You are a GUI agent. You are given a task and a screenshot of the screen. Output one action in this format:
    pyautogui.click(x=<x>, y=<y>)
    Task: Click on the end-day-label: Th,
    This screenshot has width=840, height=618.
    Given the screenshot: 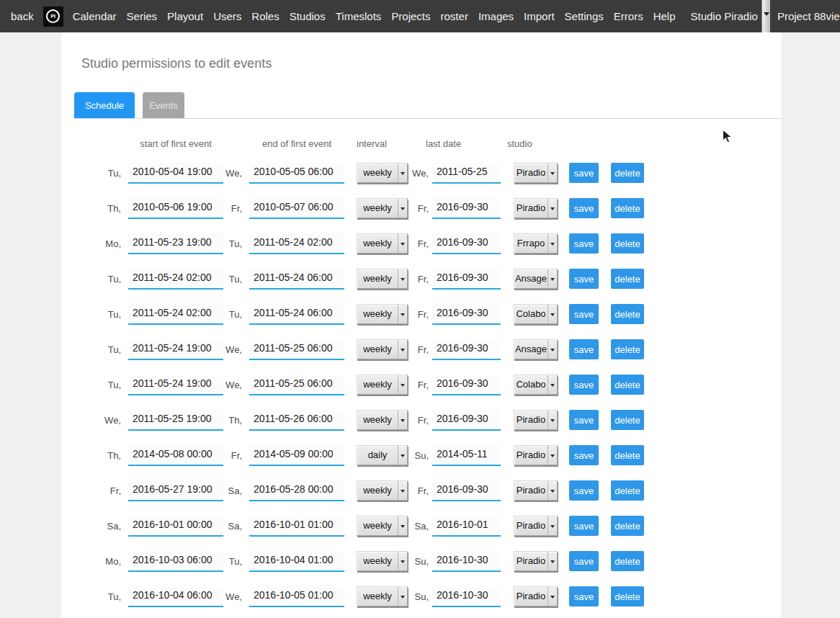 What is the action you would take?
    pyautogui.click(x=222, y=421)
    